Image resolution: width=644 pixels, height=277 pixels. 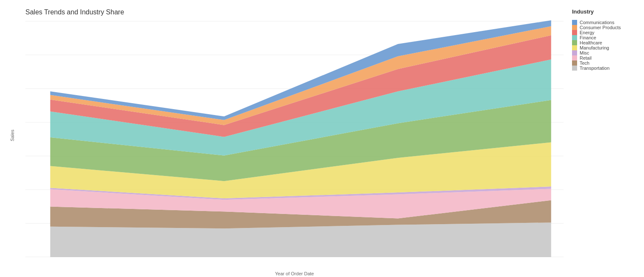 I want to click on legend-item: Energy, so click(x=606, y=33).